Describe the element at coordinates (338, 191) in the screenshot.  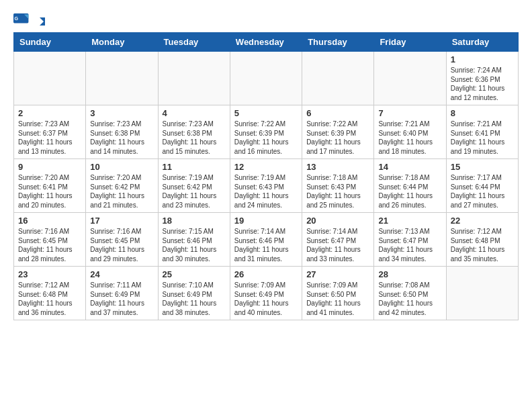
I see `day-info: Sunrise: 7:18 AM Sunset: 6:43 PM Dayligh…` at that location.